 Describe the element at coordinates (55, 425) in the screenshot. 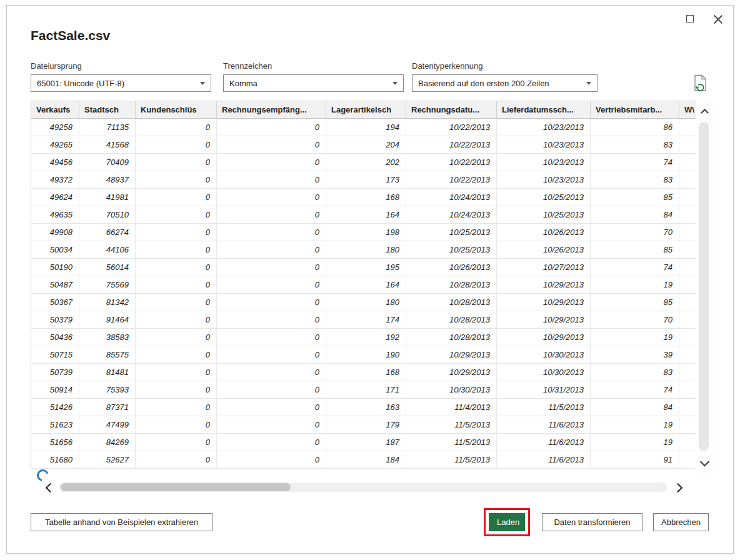

I see `table-cell: 51623` at that location.